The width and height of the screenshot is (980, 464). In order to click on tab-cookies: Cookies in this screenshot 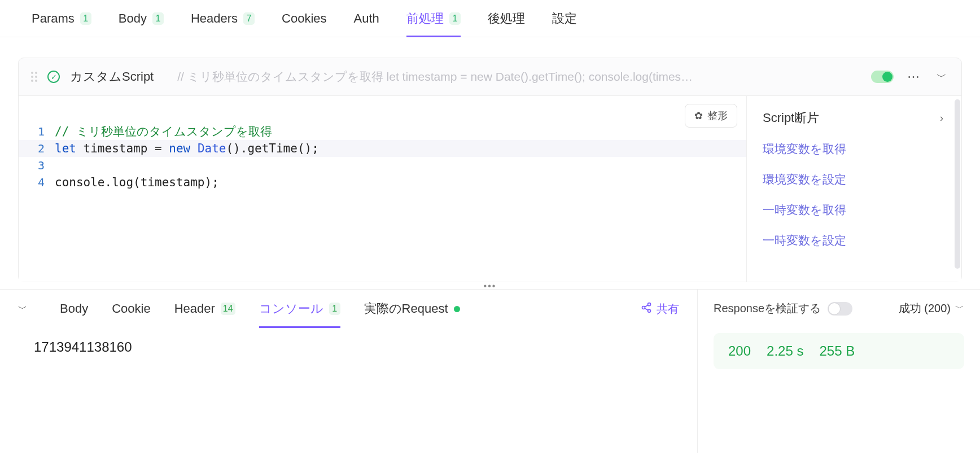, I will do `click(304, 18)`.